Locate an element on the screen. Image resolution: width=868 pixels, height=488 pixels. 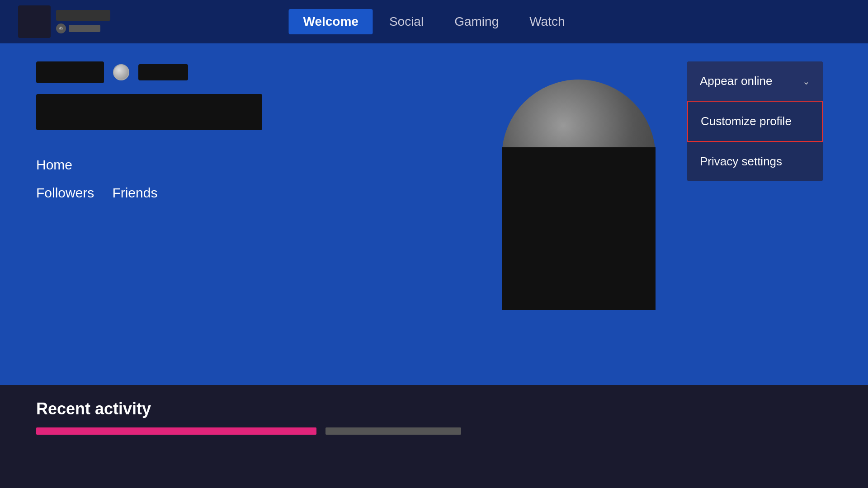
tab-social: Social is located at coordinates (406, 22).